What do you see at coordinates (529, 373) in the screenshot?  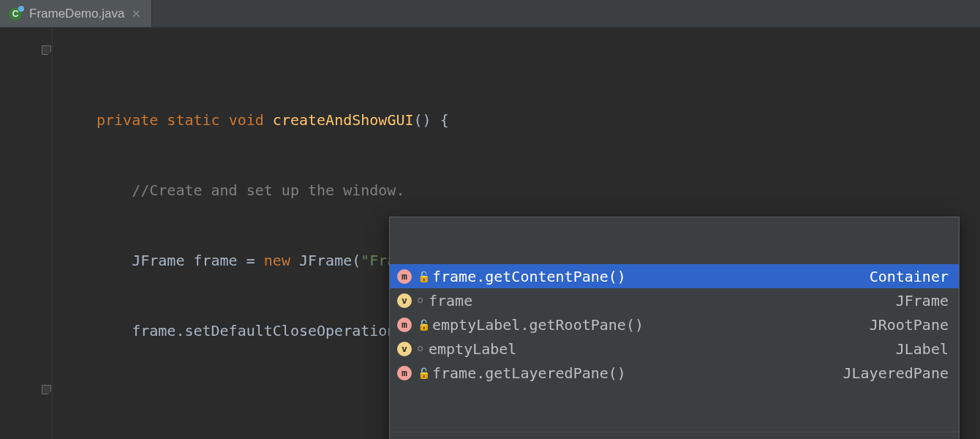 I see `completion-label: frame.getLayeredPane()` at bounding box center [529, 373].